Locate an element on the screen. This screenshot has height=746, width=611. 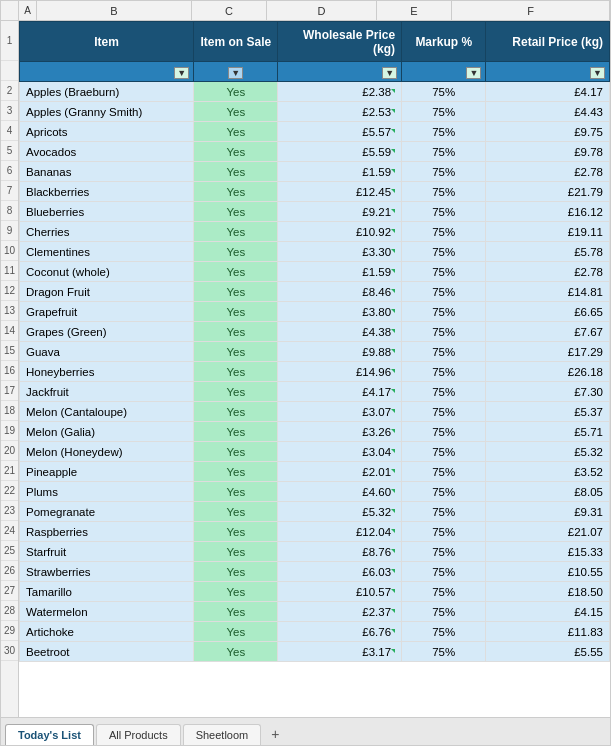
cell-retail: £6.65 is located at coordinates (548, 312).